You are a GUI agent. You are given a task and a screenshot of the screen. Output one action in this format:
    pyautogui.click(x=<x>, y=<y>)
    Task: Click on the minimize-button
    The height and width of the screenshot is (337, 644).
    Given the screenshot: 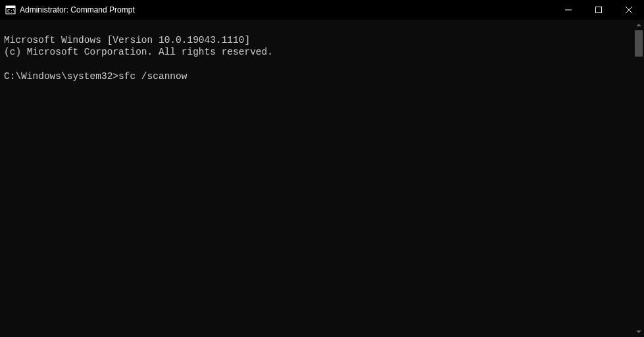 What is the action you would take?
    pyautogui.click(x=568, y=10)
    